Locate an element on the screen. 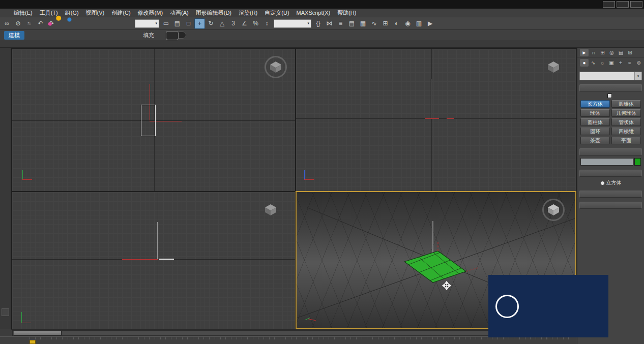 The image size is (644, 344). object-type-button: 管状体 is located at coordinates (626, 122).